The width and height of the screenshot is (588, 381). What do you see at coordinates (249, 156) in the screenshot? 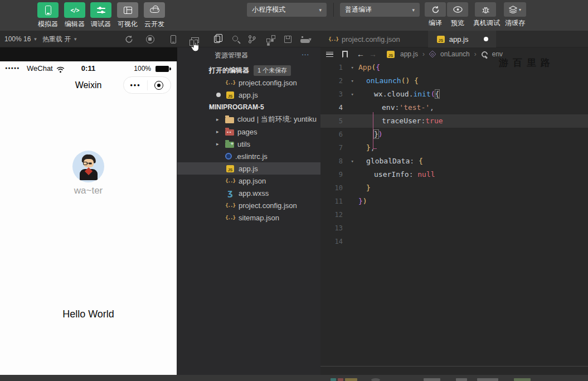
I see `file-tree-item: .eslintrc.js` at bounding box center [249, 156].